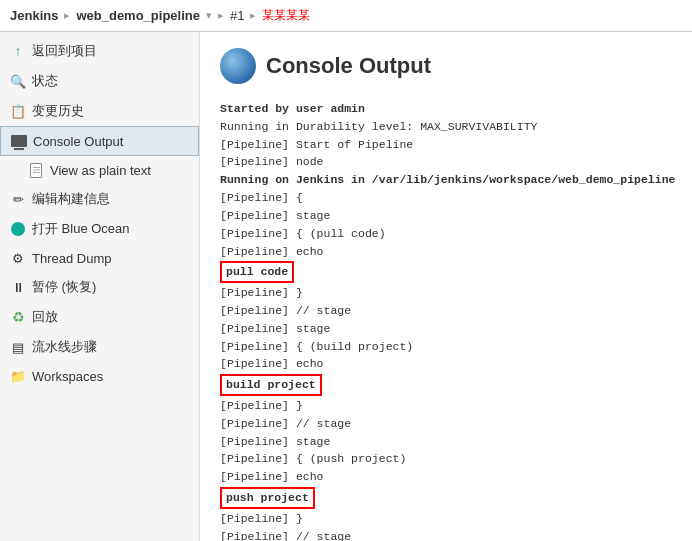 The height and width of the screenshot is (541, 692). Describe the element at coordinates (221, 16) in the screenshot. I see `breadcrumb-sep-2: ▸` at that location.